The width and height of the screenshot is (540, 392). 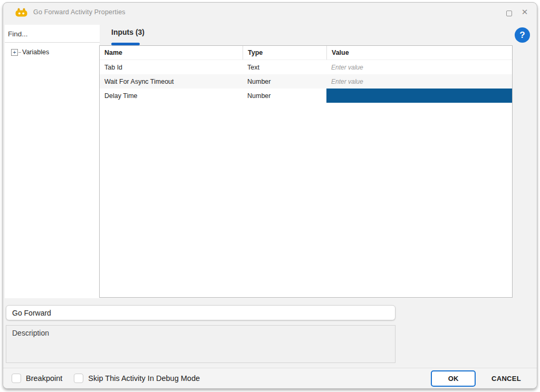 What do you see at coordinates (128, 32) in the screenshot?
I see `tab-inputs: Inputs (3)` at bounding box center [128, 32].